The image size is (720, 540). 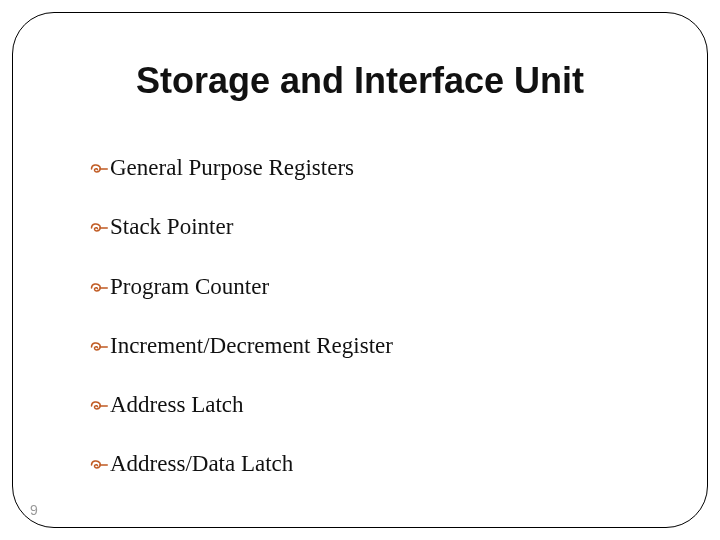 I want to click on list-item-text: Address/Data Latch, so click(x=202, y=464).